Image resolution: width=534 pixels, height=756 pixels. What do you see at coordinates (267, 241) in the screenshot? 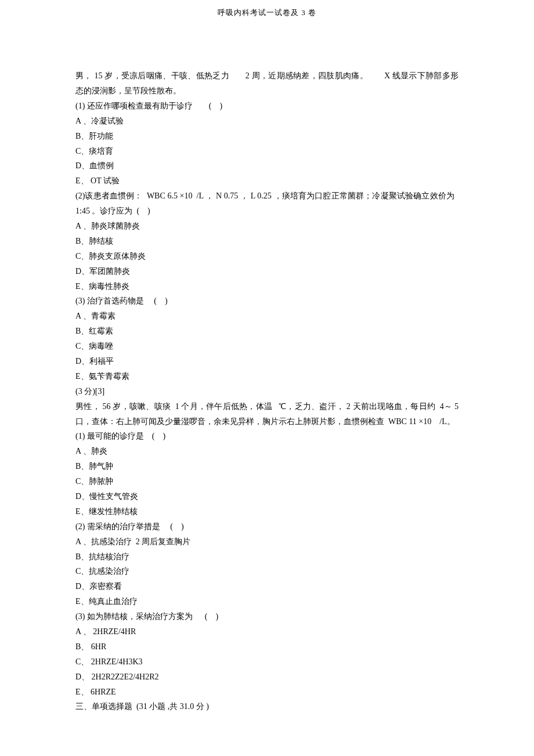
I see `case1-q2-option-b: B、肺结核` at bounding box center [267, 241].